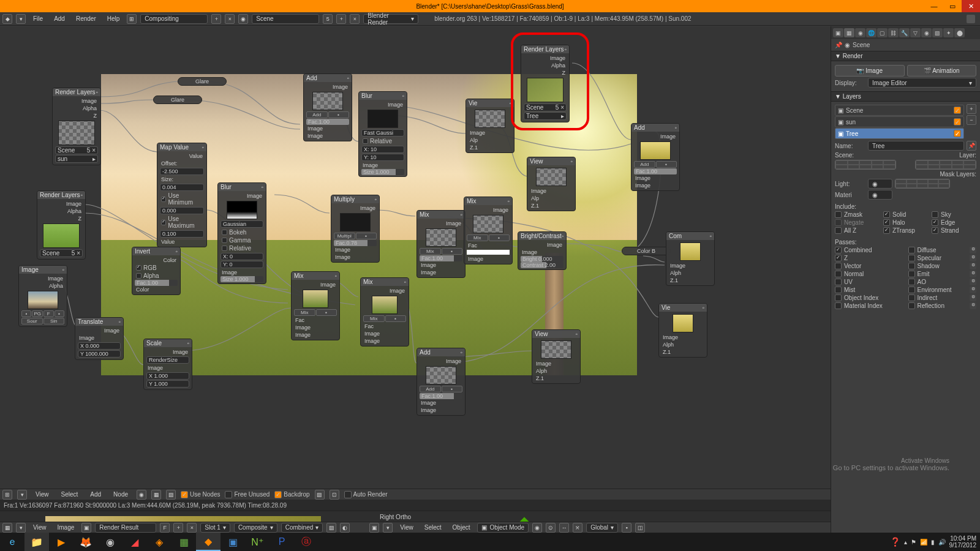  What do you see at coordinates (871, 33) in the screenshot?
I see `tab-world: 🌐` at bounding box center [871, 33].